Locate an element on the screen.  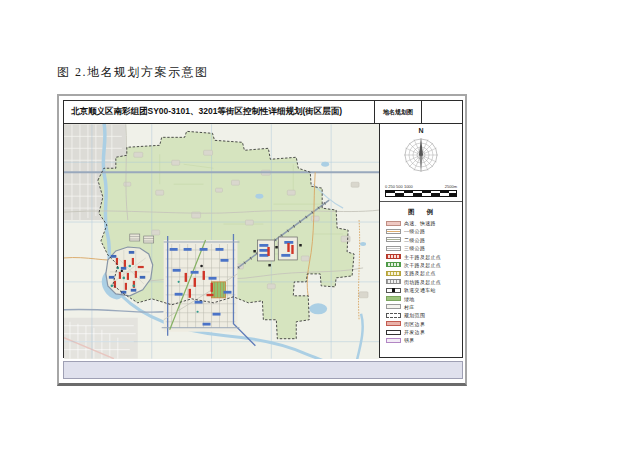
legend: 图 例 高速、快速路 一级公路 二级公路 三级公路 主干路及起止点 次干路及起止… is located at coordinates (421, 275).